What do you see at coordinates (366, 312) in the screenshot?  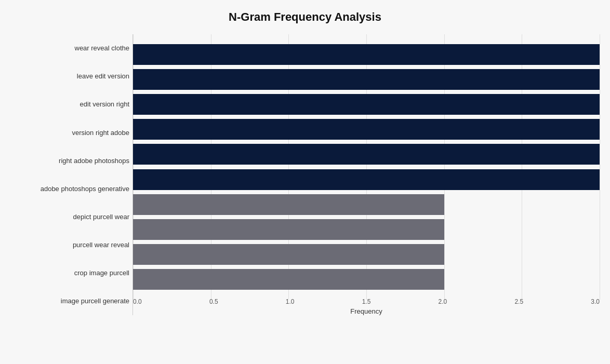 I see `x-axis-label: Frequency` at bounding box center [366, 312].